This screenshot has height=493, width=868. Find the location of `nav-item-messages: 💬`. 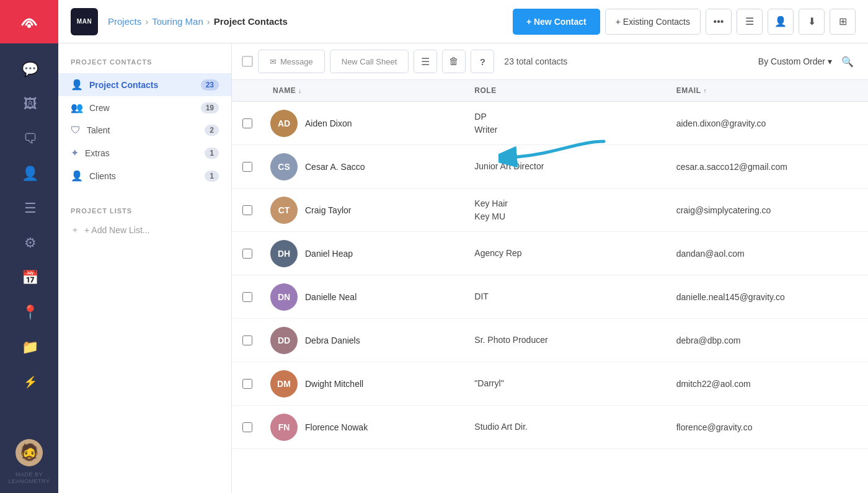

nav-item-messages: 💬 is located at coordinates (29, 69).